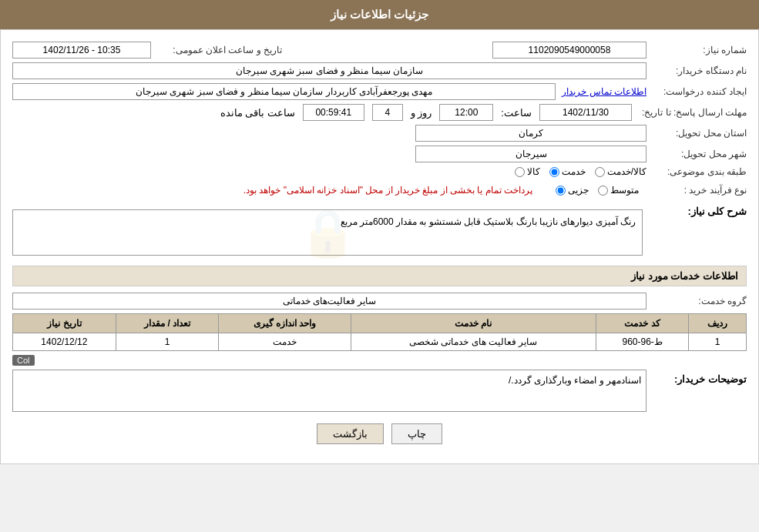  I want to click on print-button: چاپ, so click(417, 434).